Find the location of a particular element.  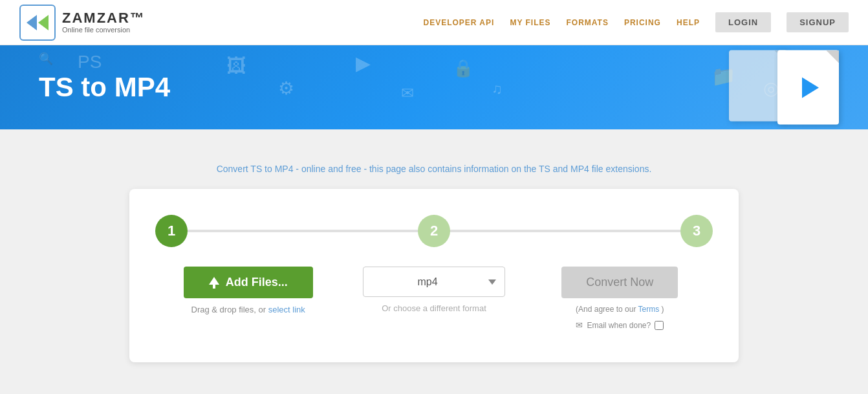

add-files-button: Add Files... is located at coordinates (248, 282).